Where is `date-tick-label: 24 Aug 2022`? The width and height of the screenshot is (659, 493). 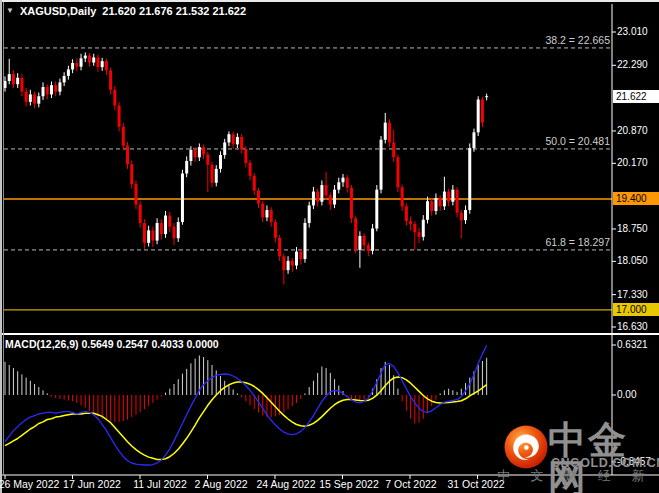 date-tick-label: 24 Aug 2022 is located at coordinates (286, 484).